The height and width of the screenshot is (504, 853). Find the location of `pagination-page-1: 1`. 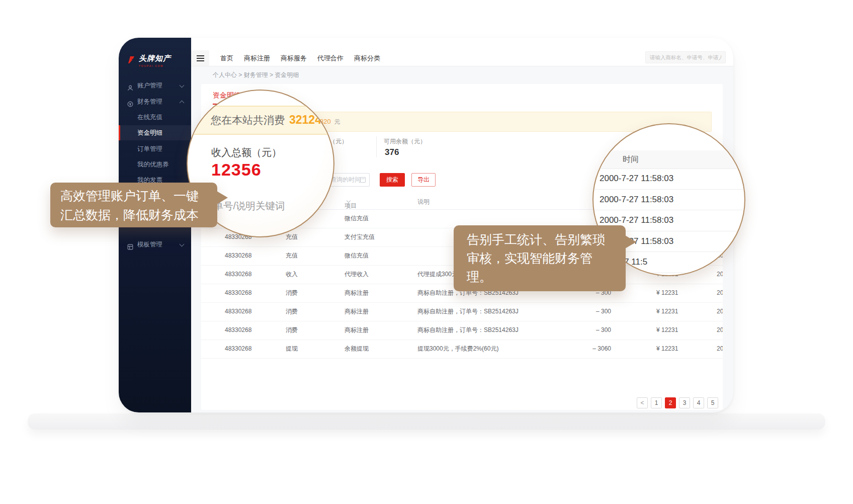

pagination-page-1: 1 is located at coordinates (656, 403).